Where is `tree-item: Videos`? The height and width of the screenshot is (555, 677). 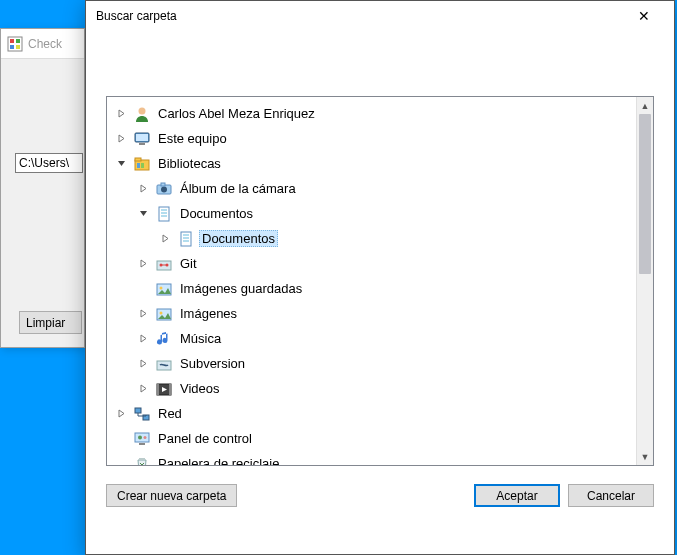 tree-item: Videos is located at coordinates (372, 388).